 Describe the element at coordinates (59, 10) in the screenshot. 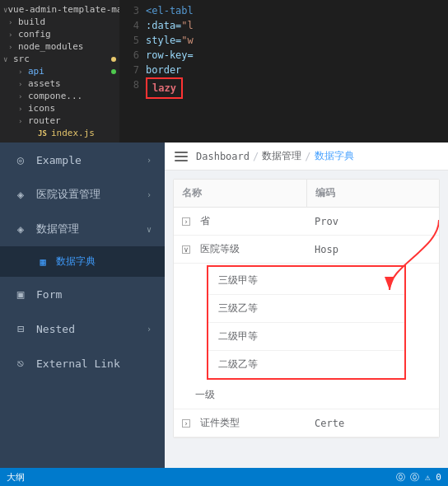

I see `tree-root: ∨ vue-admin-template-master` at that location.